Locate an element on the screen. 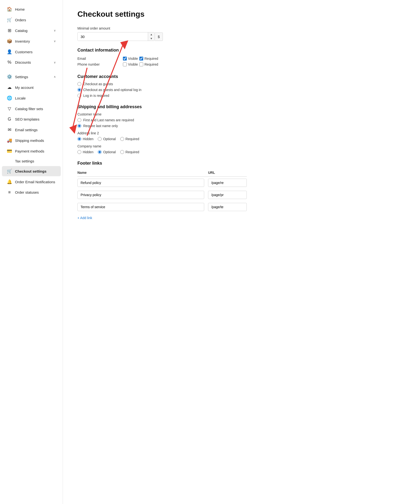 The image size is (420, 504). email-required-label: Required is located at coordinates (149, 59).